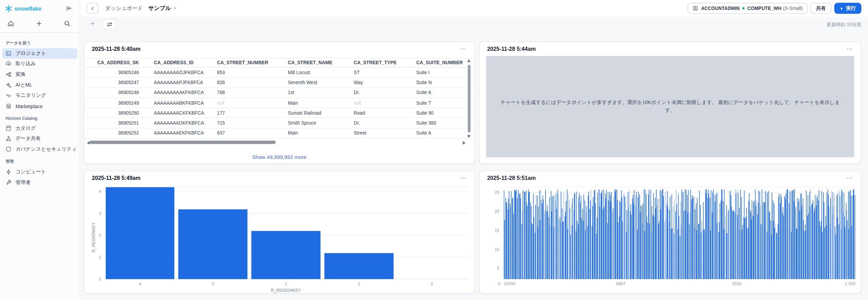 The height and width of the screenshot is (300, 868). What do you see at coordinates (520, 284) in the screenshot?
I see `x-tick-label: 10000` at bounding box center [520, 284].